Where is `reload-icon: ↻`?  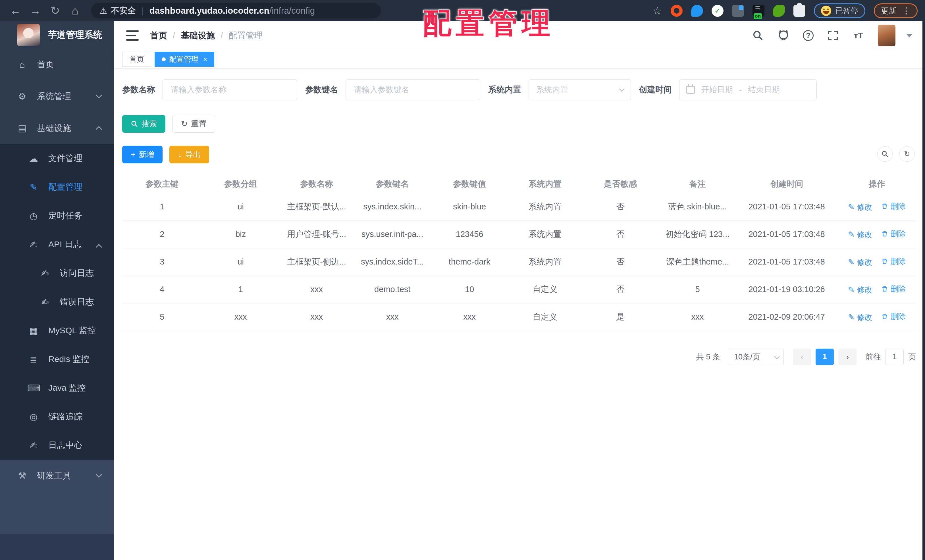
reload-icon: ↻ is located at coordinates (55, 11).